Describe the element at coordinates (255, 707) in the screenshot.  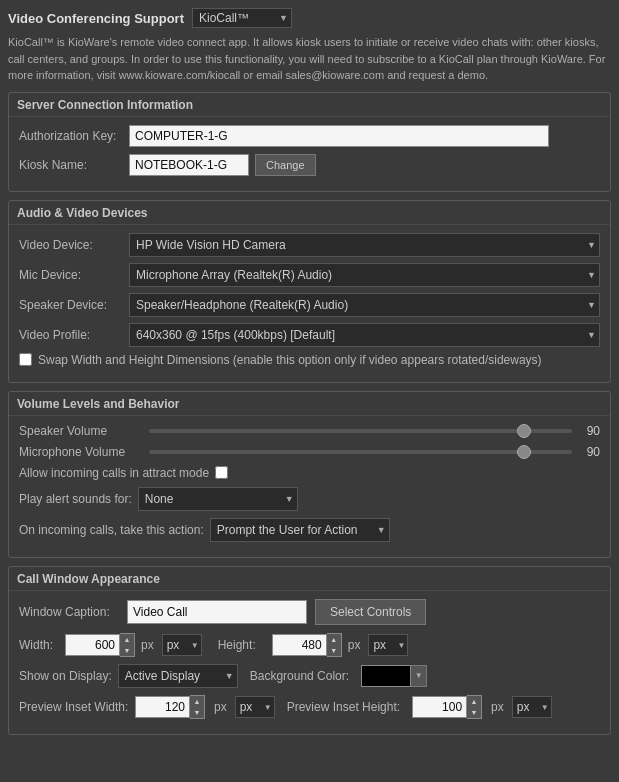
I see `preview-width-unit-select: px` at that location.